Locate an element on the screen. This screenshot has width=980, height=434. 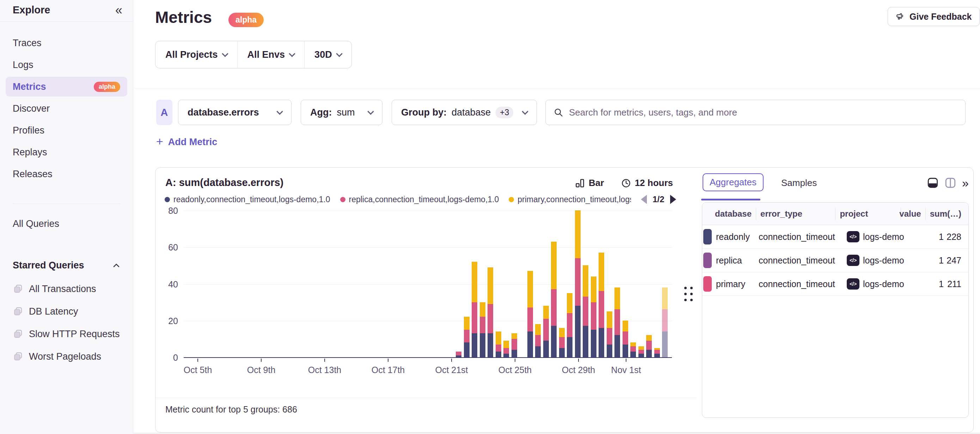
give-feedback-button: Give Feedback is located at coordinates (934, 17).